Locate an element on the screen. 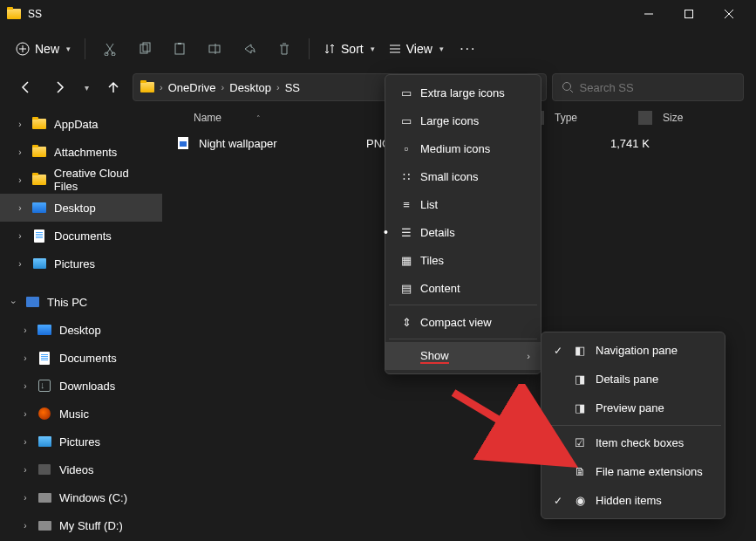 The image size is (756, 541). cut-button is located at coordinates (110, 49).